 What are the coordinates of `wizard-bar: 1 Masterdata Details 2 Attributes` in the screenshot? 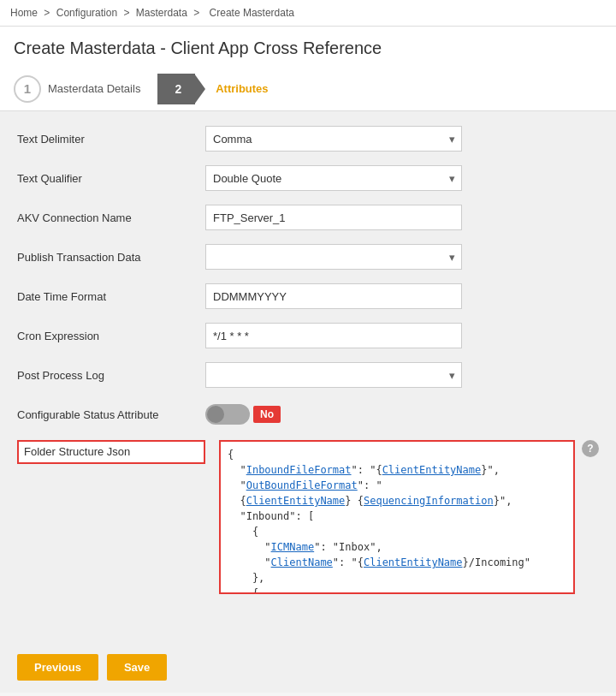 It's located at (308, 89).